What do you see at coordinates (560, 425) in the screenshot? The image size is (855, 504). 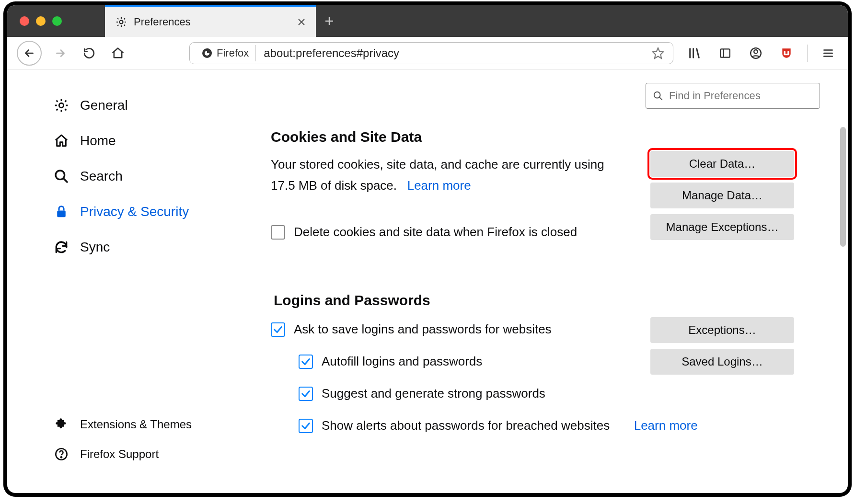 I see `breach-row: Show alerts about passwords for breached…` at bounding box center [560, 425].